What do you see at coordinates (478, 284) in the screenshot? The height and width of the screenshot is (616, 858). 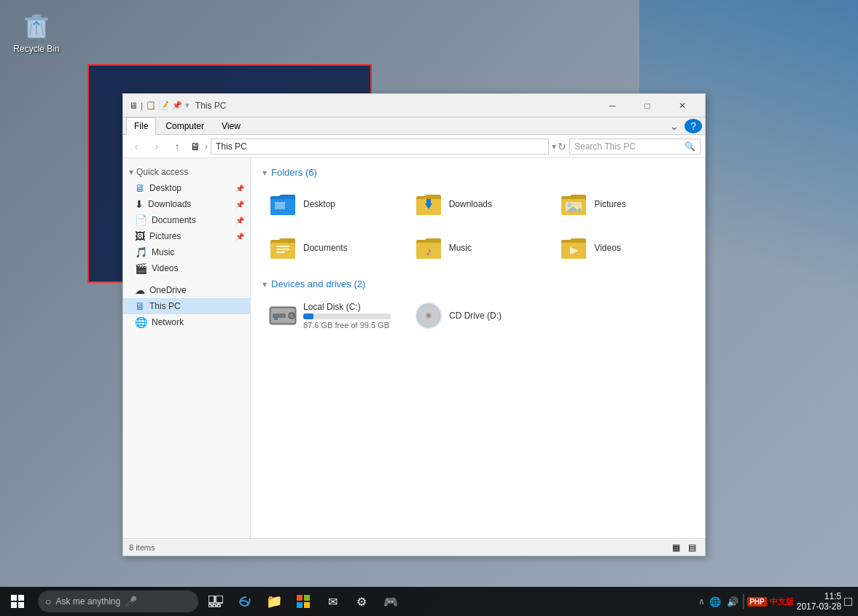 I see `devices-section-header: ▾ Devices and drives (2)` at bounding box center [478, 284].